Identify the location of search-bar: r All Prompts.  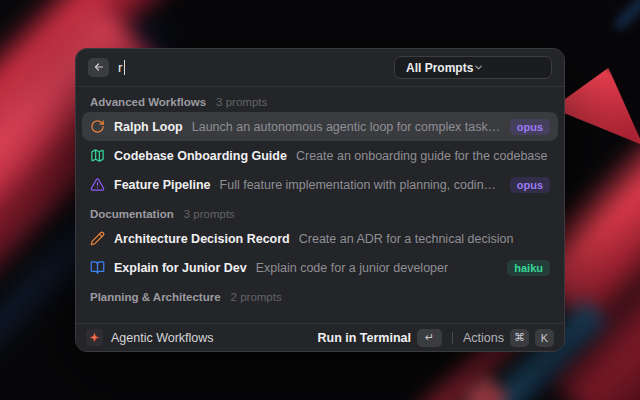
(320, 68).